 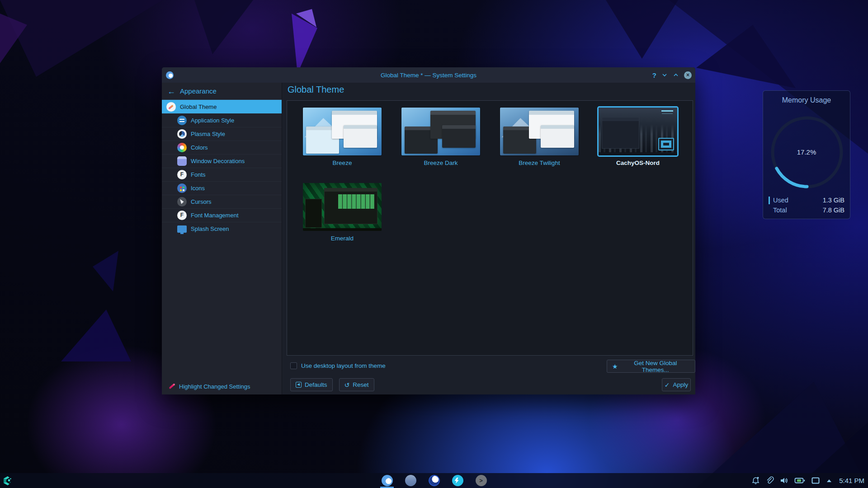 What do you see at coordinates (410, 481) in the screenshot?
I see `task-file-manager` at bounding box center [410, 481].